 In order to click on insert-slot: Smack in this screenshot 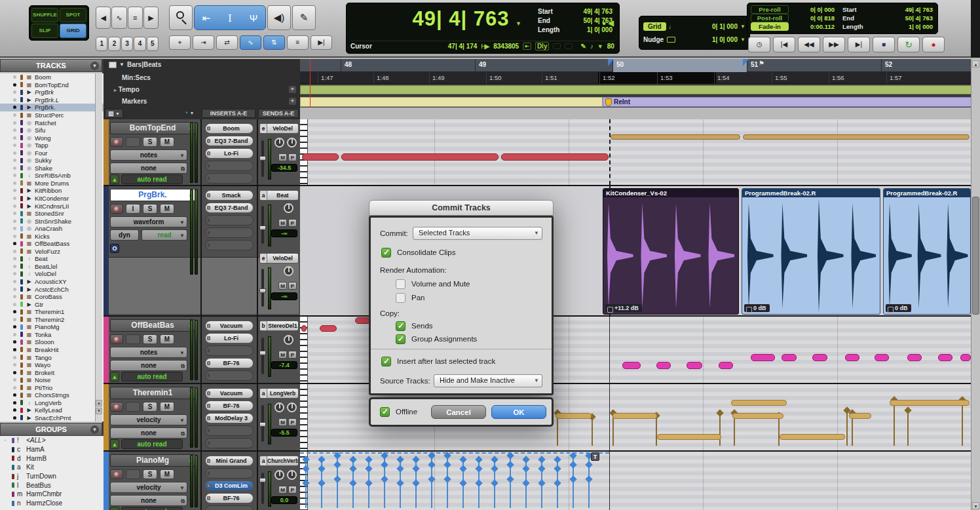, I will do `click(229, 195)`.